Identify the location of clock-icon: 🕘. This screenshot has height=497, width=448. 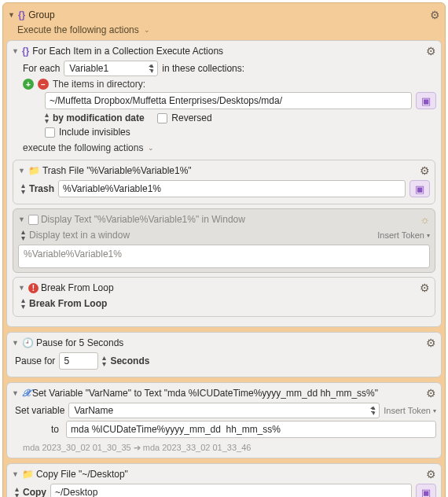
(28, 343).